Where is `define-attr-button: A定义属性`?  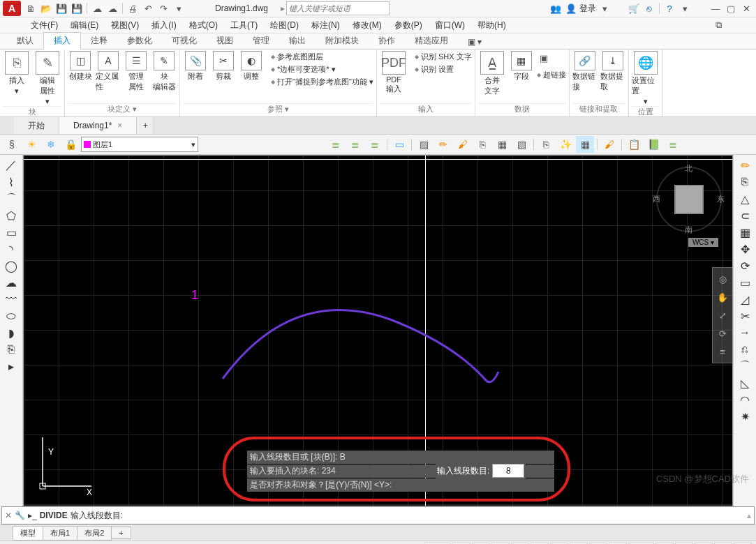 define-attr-button: A定义属性 is located at coordinates (108, 71).